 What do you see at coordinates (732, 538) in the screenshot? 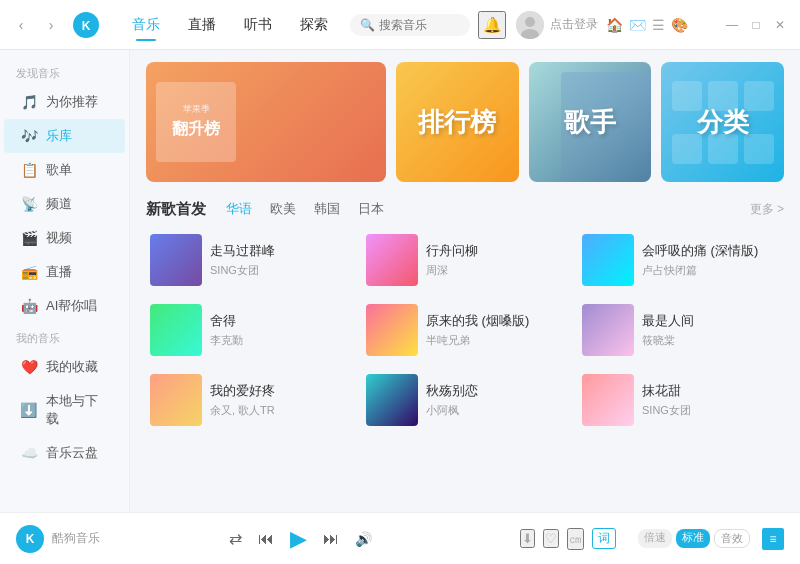
I see `speed-badge-effect: 音效` at bounding box center [732, 538].